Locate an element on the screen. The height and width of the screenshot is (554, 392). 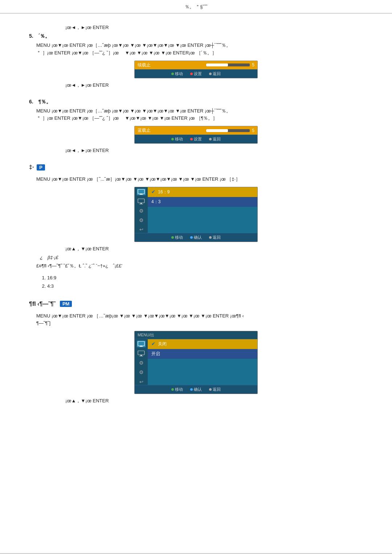
pm-icons-col: ⚙ ⚙ ↩ is located at coordinates (141, 362).